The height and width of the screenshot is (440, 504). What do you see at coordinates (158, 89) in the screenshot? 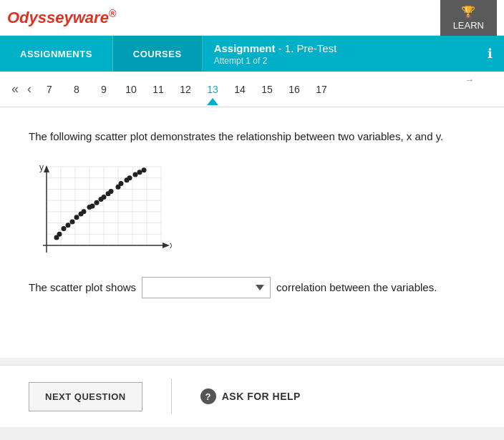
I see `page-num-11: 11` at bounding box center [158, 89].